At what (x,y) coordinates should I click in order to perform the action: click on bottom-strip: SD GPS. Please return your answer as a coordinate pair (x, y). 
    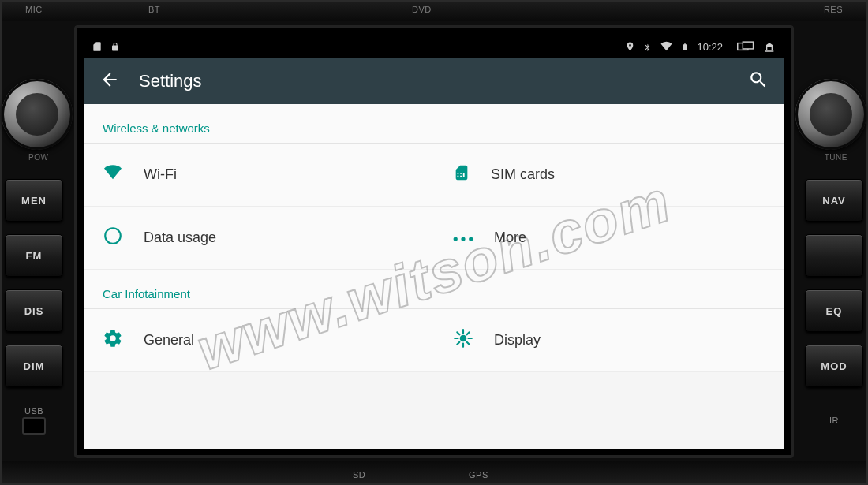
    Looking at the image, I should click on (434, 472).